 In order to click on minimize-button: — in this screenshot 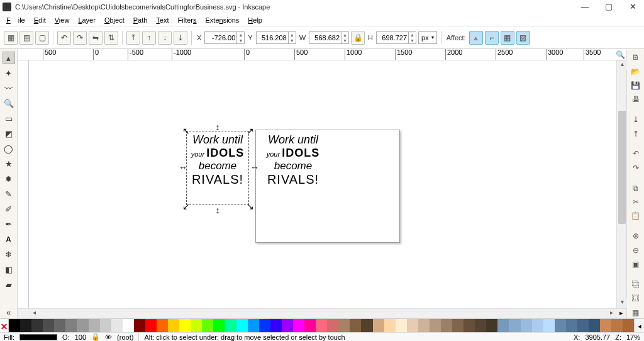, I will do `click(585, 7)`.